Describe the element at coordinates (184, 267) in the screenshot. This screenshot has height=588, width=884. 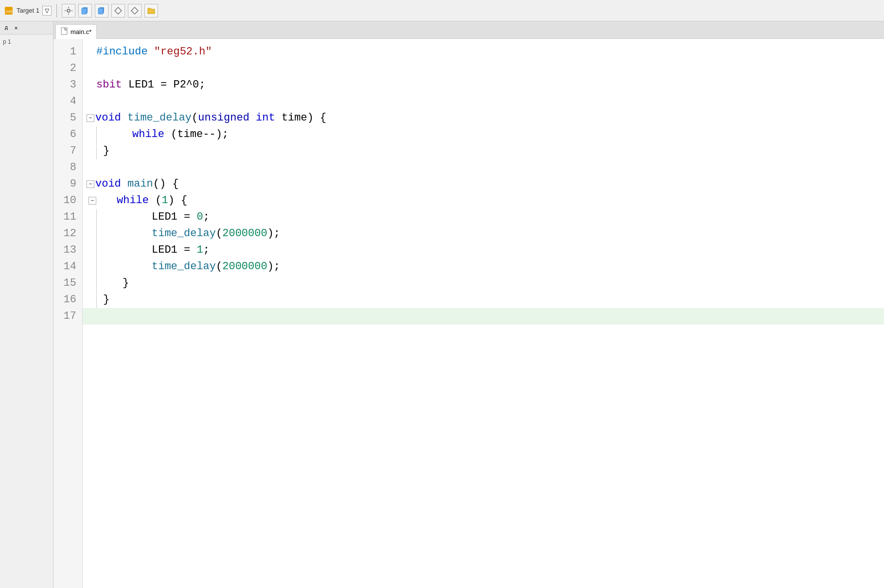
I see `time-delay-call-2: time_delay` at that location.